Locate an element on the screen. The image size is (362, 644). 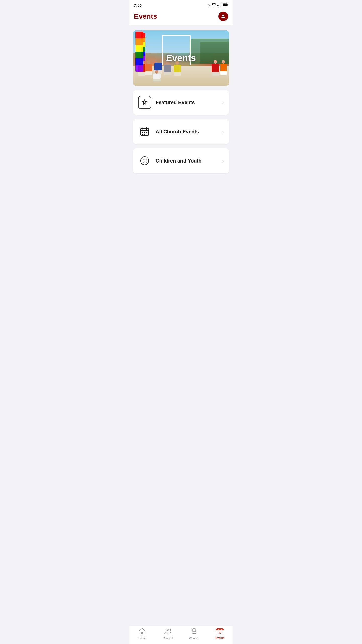
children-and-youth-label: Children and Youth is located at coordinates (178, 161).